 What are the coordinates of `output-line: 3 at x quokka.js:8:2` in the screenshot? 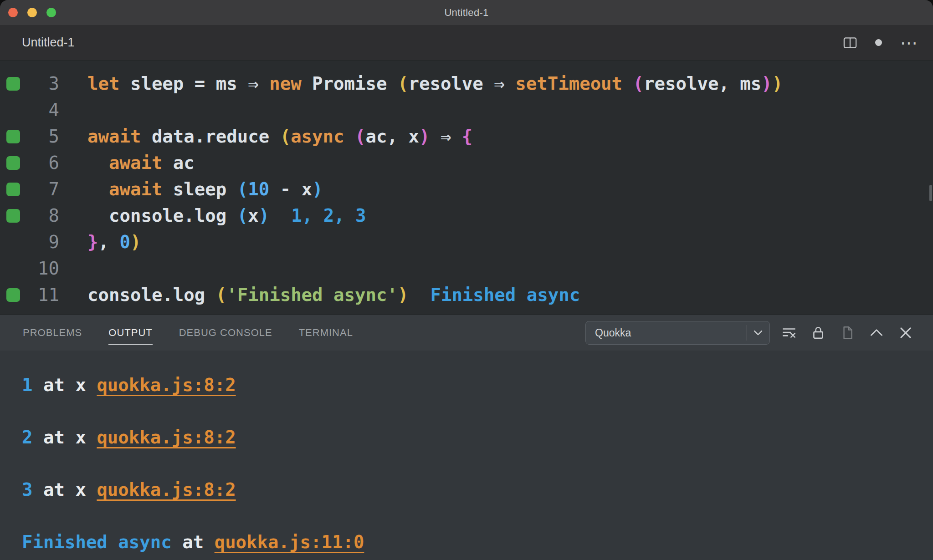 It's located at (477, 490).